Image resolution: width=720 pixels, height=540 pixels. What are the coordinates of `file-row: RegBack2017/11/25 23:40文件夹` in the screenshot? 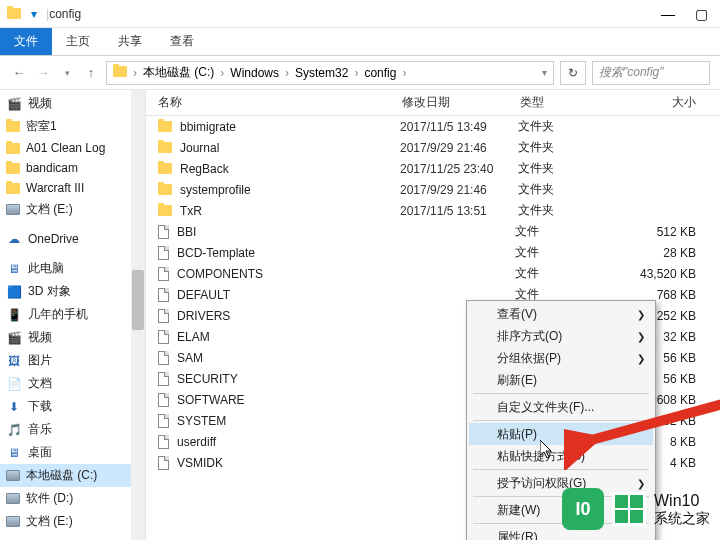 It's located at (433, 168).